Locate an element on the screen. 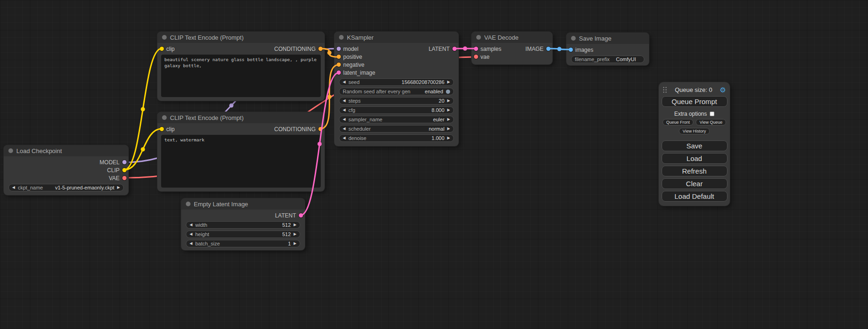 The image size is (868, 329). node-save-image: Save Image images filename_prefix ComfyU… is located at coordinates (608, 49).